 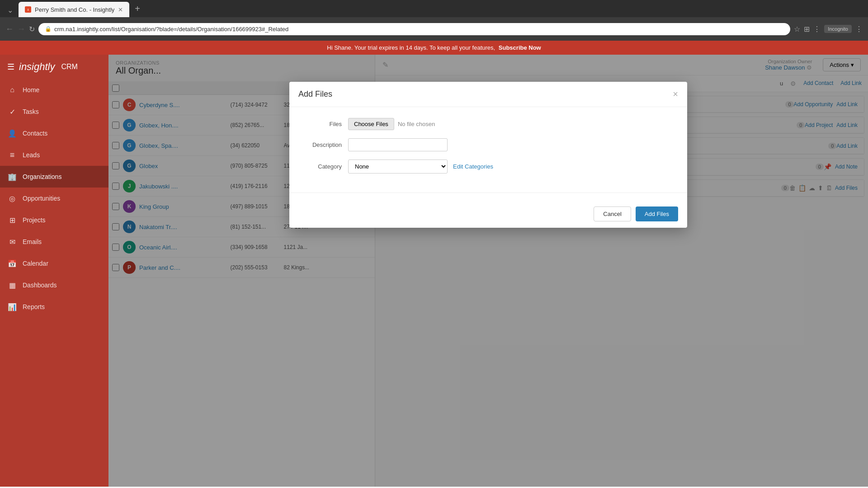 What do you see at coordinates (12, 90) in the screenshot?
I see `home-icon: ⌂` at bounding box center [12, 90].